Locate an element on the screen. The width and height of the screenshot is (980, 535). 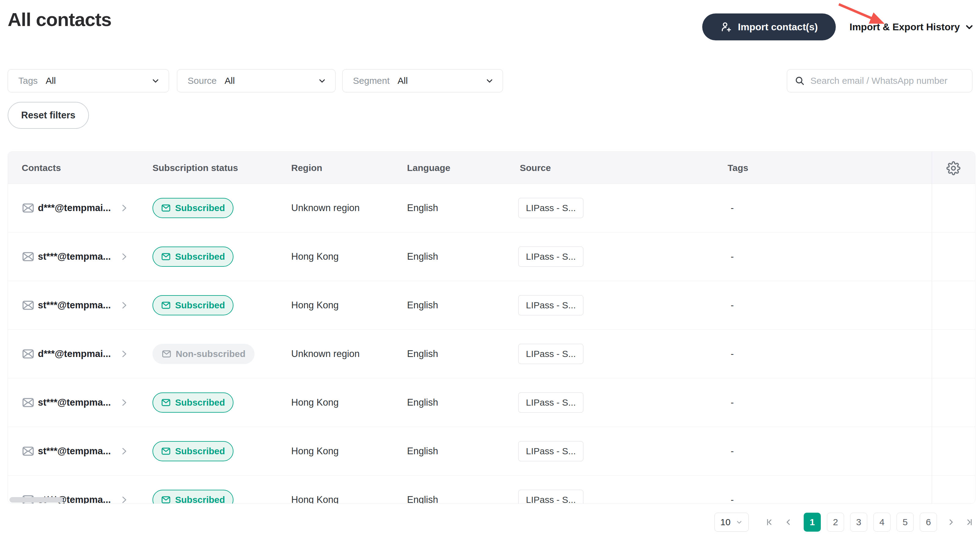
source-filter-dropdown: Source All is located at coordinates (256, 81).